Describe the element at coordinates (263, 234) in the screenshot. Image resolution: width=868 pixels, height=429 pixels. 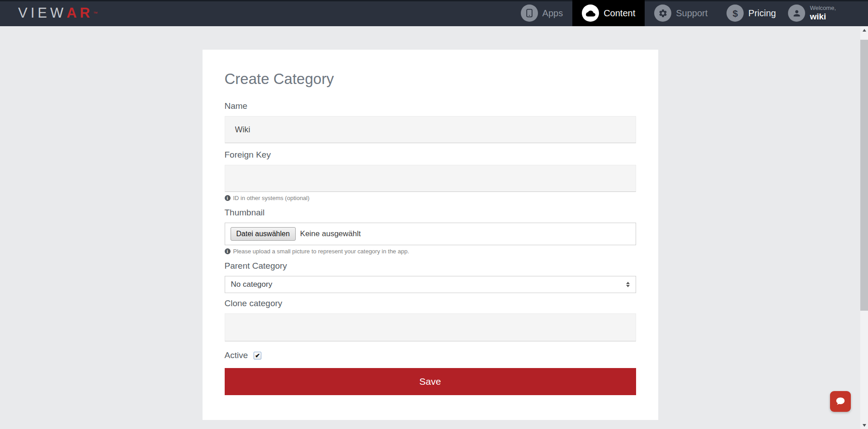
I see `choose-file-button: Datei auswählen` at that location.